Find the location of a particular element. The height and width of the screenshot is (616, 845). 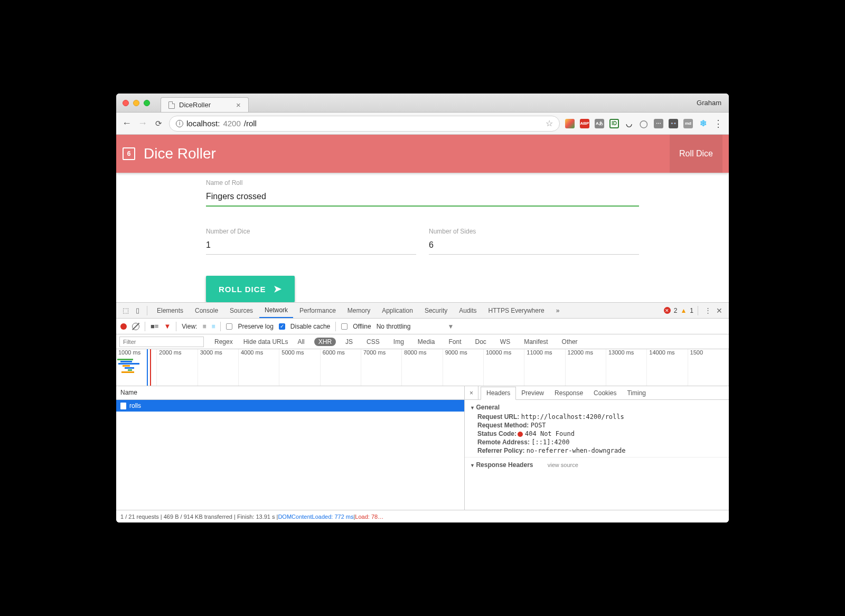

tab-elements: Elements is located at coordinates (170, 311).